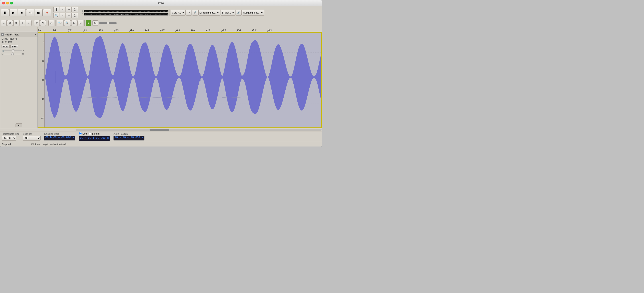  Describe the element at coordinates (16, 23) in the screenshot. I see `edit-tools: ⌅ ⧉ ⧉ ⌶ ⌾` at that location.